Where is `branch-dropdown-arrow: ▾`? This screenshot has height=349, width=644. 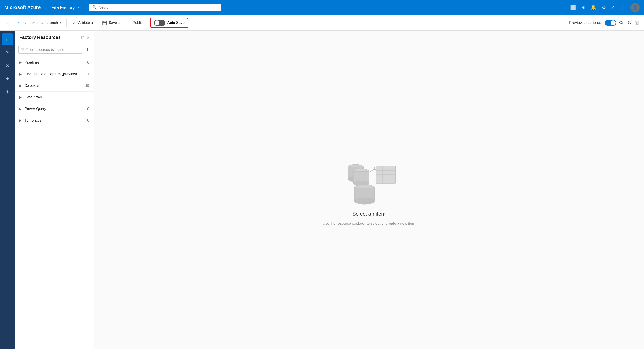
branch-dropdown-arrow: ▾ is located at coordinates (60, 23).